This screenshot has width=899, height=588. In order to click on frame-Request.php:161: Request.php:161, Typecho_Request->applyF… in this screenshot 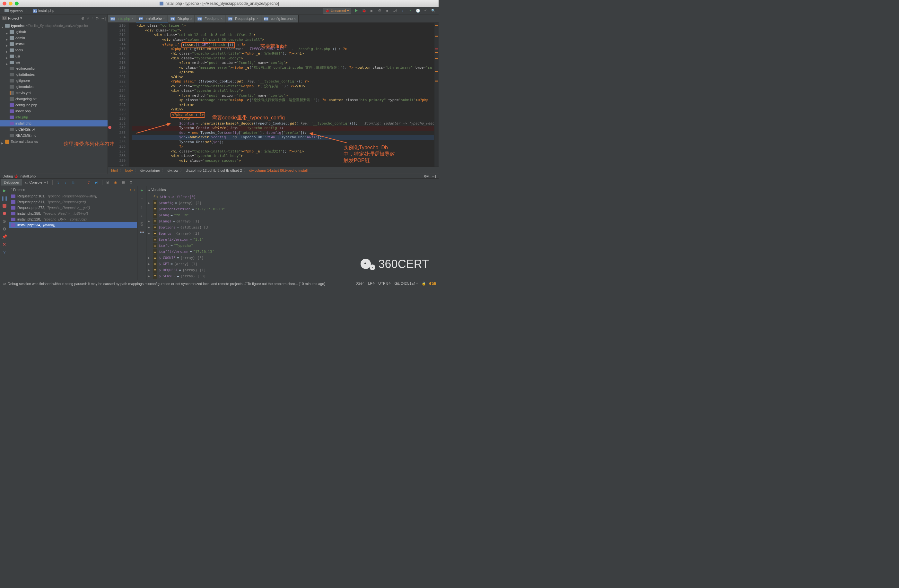, I will do `click(73, 196)`.